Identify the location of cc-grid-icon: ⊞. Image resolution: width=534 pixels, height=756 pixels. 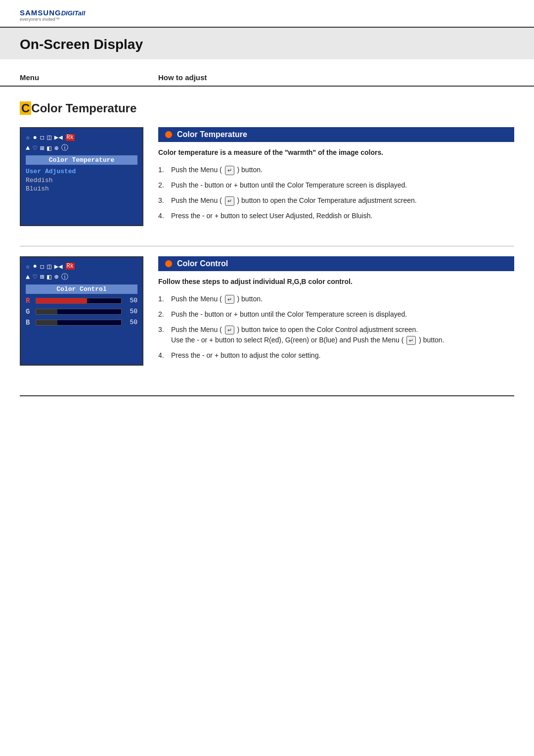
(42, 277).